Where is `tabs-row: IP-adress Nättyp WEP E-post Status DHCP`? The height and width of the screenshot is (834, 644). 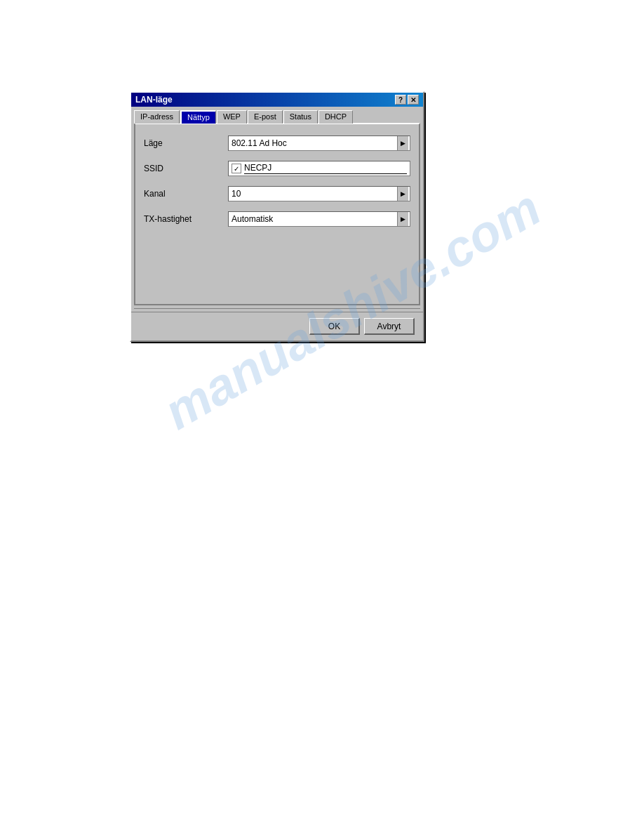 tabs-row: IP-adress Nättyp WEP E-post Status DHCP is located at coordinates (277, 115).